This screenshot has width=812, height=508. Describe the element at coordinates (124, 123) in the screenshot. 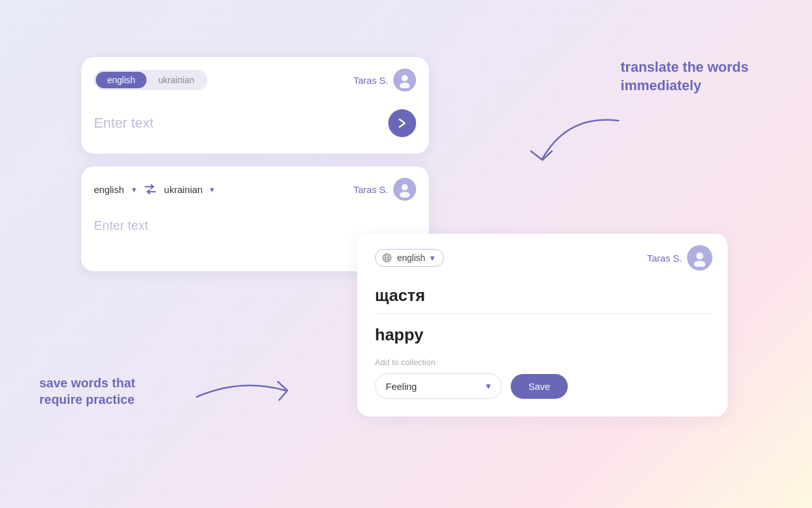

I see `enter-text-placeholder: Enter text` at that location.